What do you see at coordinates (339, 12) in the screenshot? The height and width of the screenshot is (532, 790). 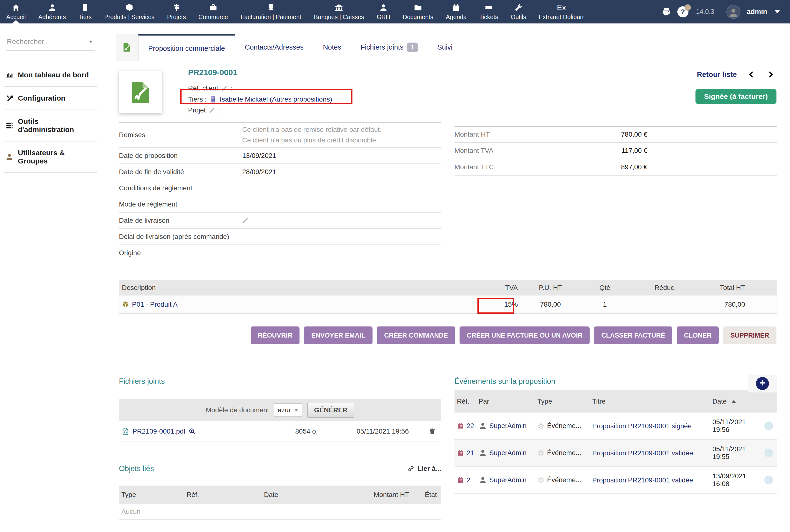 I see `nav-banques-caisses: Banques | Caisses` at bounding box center [339, 12].